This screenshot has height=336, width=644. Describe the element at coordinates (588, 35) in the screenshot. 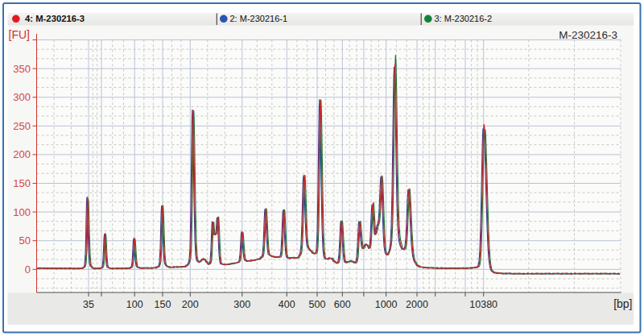

I see `svg-text: M-230216-3` at that location.